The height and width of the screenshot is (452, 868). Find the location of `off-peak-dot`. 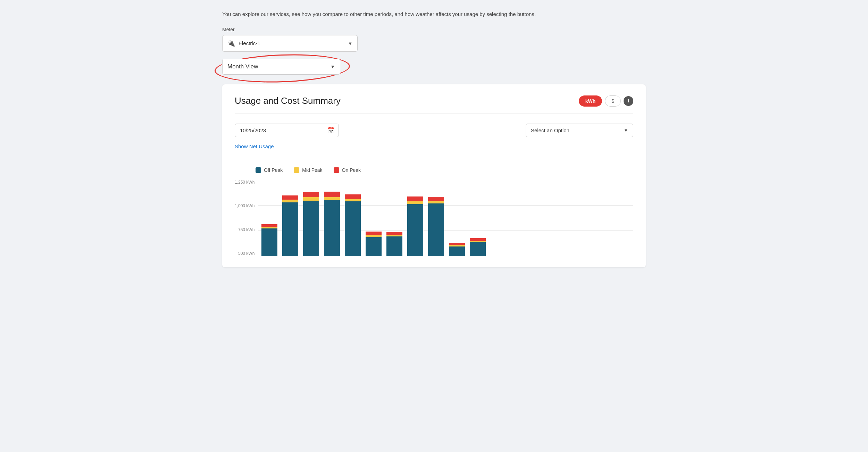

off-peak-dot is located at coordinates (258, 170).